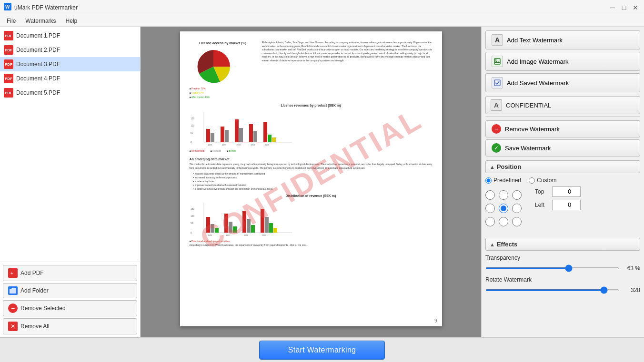 The width and height of the screenshot is (644, 362). I want to click on transparency-value: 63 %, so click(632, 268).